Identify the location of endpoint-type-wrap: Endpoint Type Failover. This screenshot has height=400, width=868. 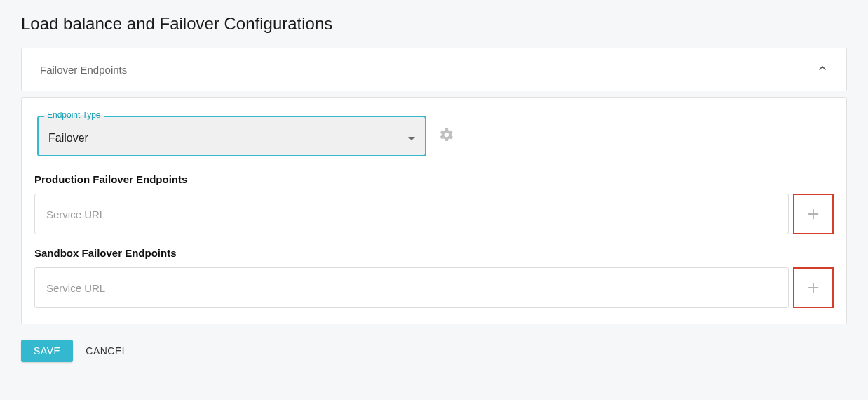
(231, 136).